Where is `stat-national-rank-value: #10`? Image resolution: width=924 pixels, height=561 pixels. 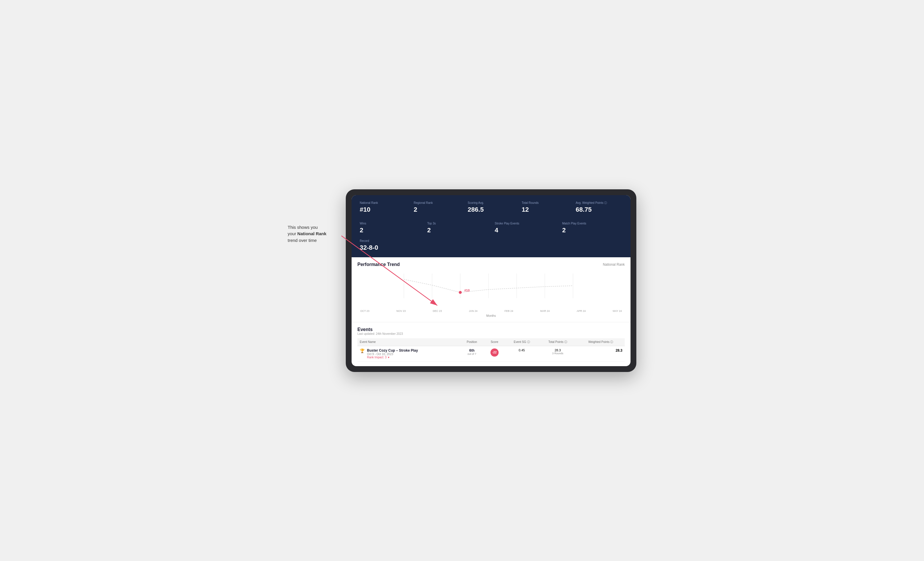
stat-national-rank-value: #10 is located at coordinates (383, 210).